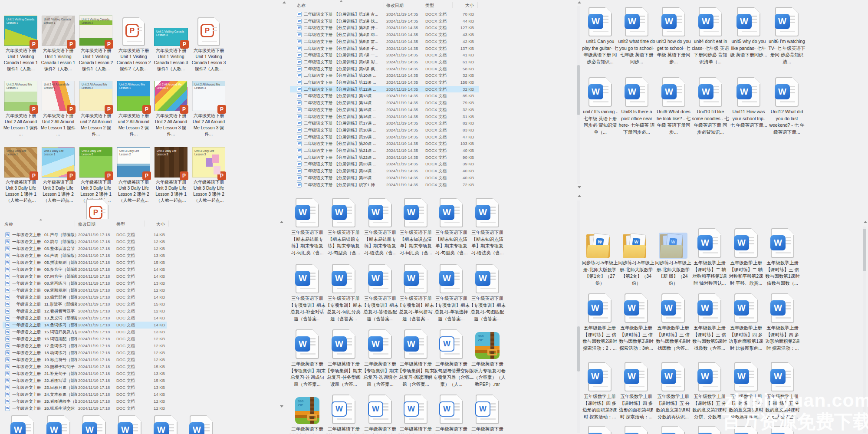  Describe the element at coordinates (385, 123) in the screenshot. I see `file-row: W二年级语文下册【分层训练】第17课 ...2024/11/19 14:35DO…` at that location.